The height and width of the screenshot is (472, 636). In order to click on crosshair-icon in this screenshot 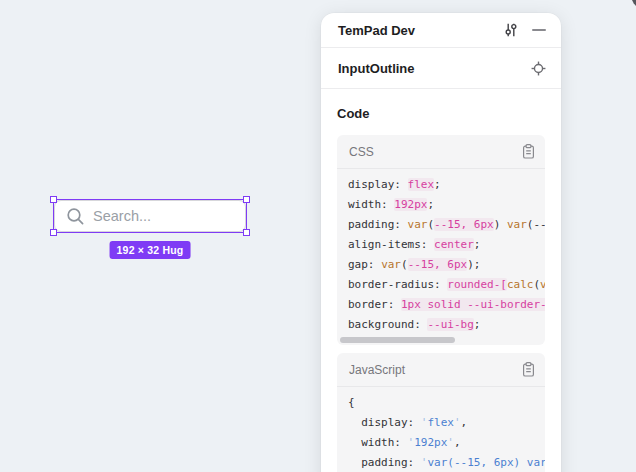, I will do `click(538, 68)`.